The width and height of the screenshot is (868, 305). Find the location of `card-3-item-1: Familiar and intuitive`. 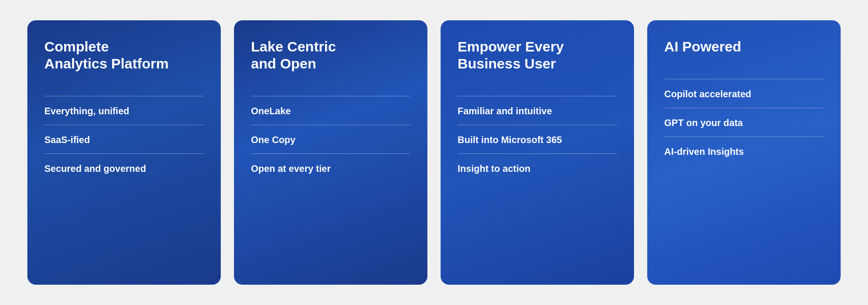

card-3-item-1: Familiar and intuitive is located at coordinates (537, 110).